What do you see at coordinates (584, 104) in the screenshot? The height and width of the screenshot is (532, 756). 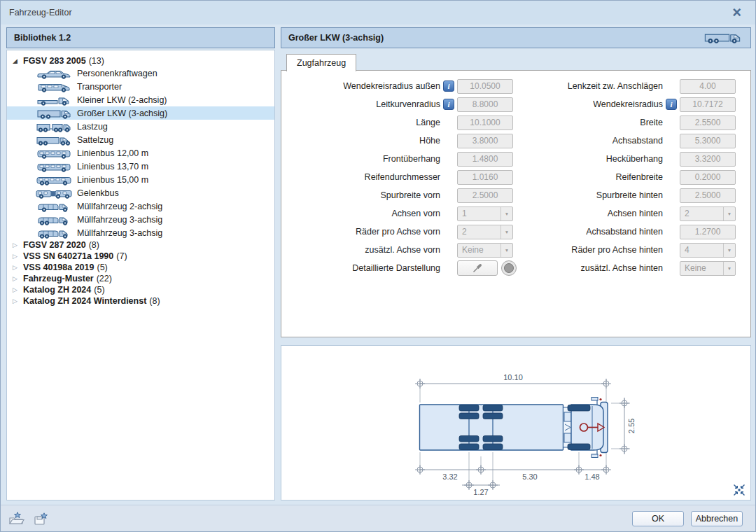 I see `field-label: Wendekreisradius` at bounding box center [584, 104].